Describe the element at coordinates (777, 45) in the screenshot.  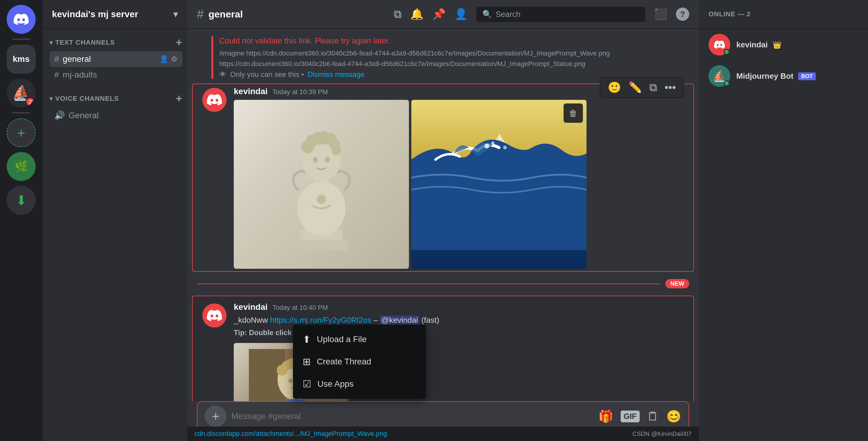
I see `crown-icon: 👑` at that location.